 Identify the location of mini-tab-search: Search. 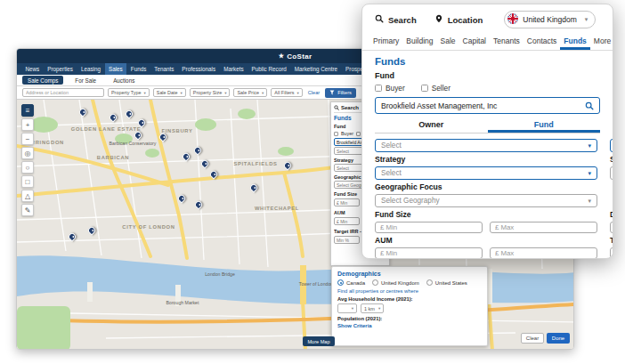
(346, 108).